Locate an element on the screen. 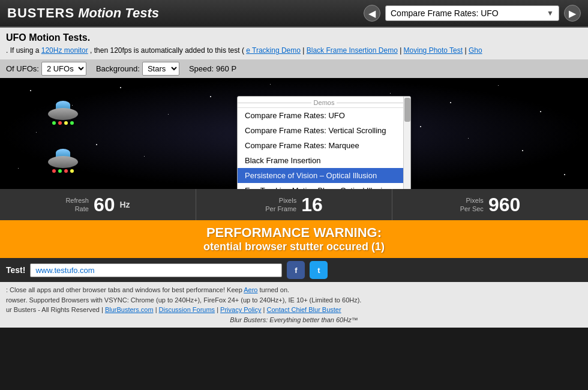 The image size is (588, 390). footer-bar: Test! www.testufo.com f t is located at coordinates (294, 270).